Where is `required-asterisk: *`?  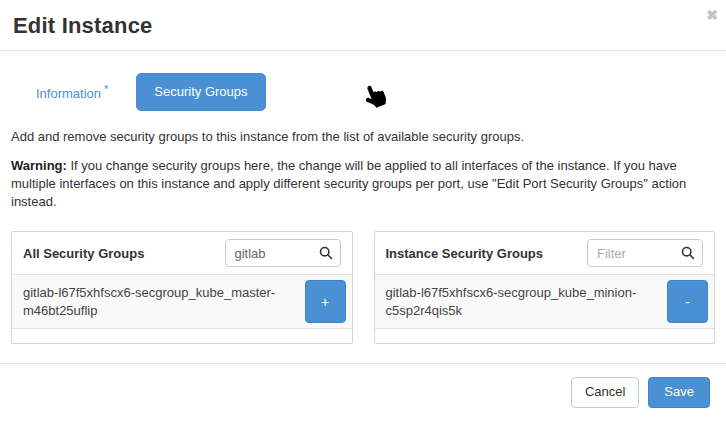 required-asterisk: * is located at coordinates (106, 89).